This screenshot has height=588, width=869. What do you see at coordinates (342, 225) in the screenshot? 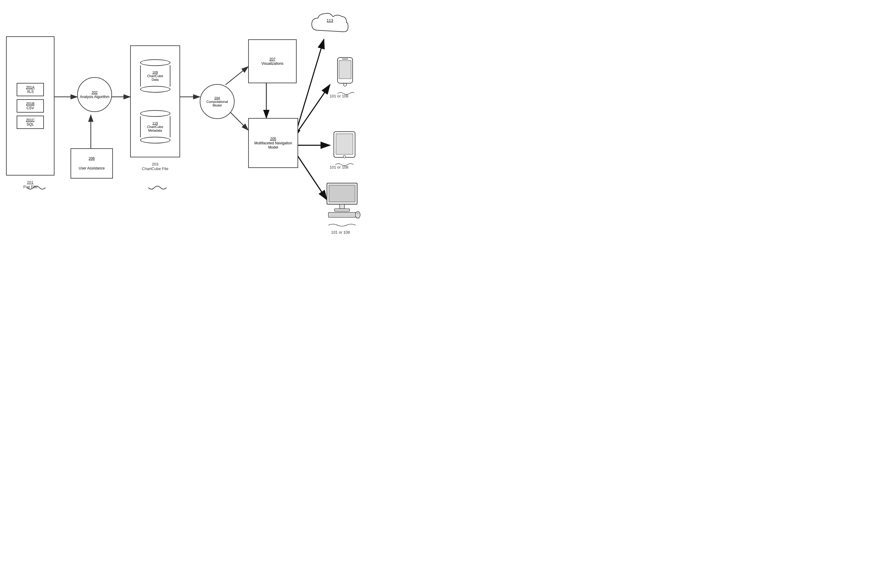
I see `wavy-desktop` at bounding box center [342, 225].